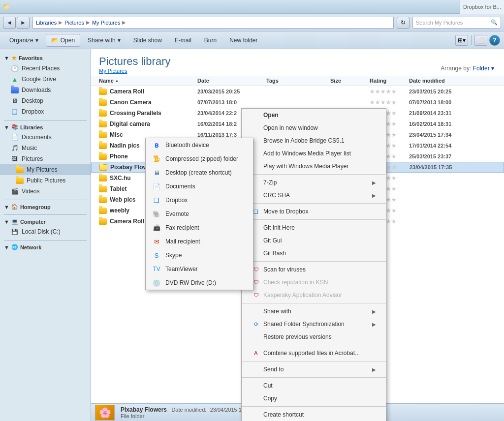  I want to click on organize-button: Organize ▾, so click(24, 40).